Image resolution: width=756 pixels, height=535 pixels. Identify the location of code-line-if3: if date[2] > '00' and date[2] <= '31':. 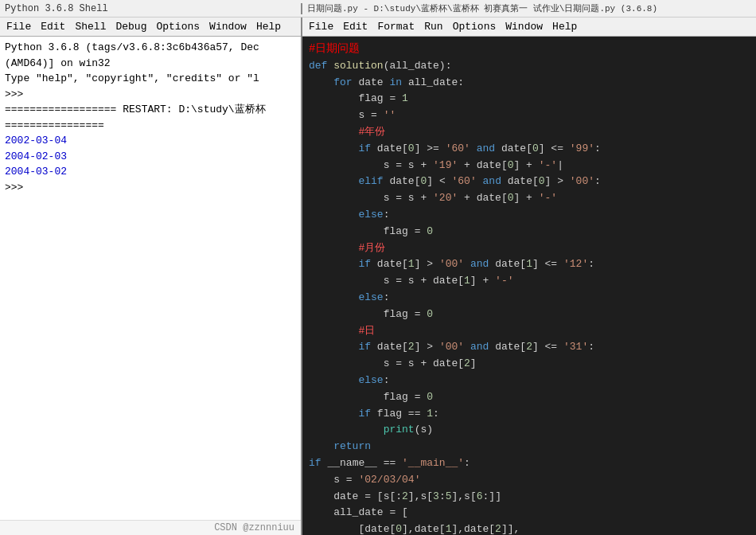
(529, 347).